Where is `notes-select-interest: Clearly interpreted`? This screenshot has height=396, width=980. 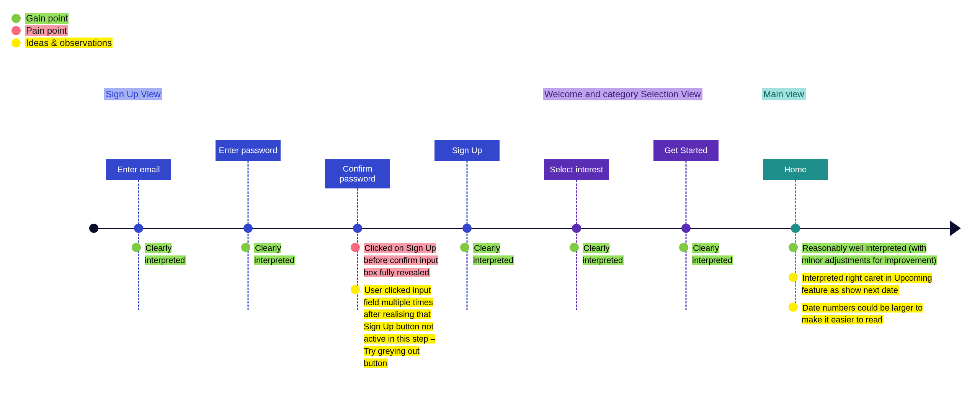
notes-select-interest: Clearly interpreted is located at coordinates (609, 257).